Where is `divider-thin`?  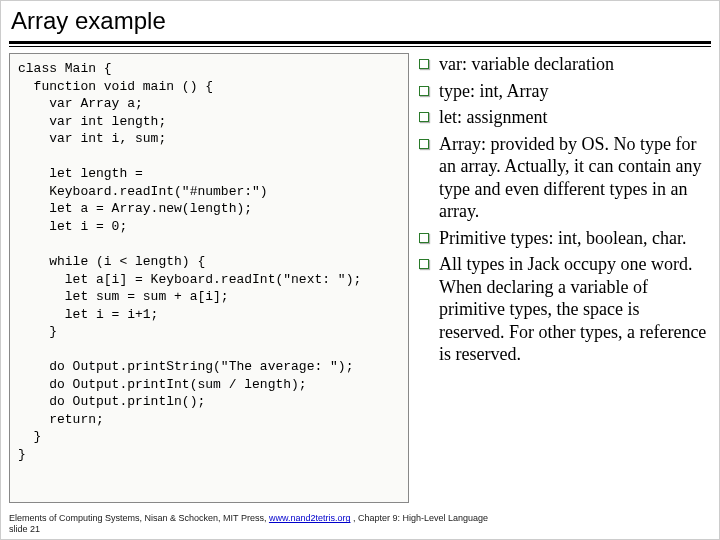
divider-thin is located at coordinates (360, 46).